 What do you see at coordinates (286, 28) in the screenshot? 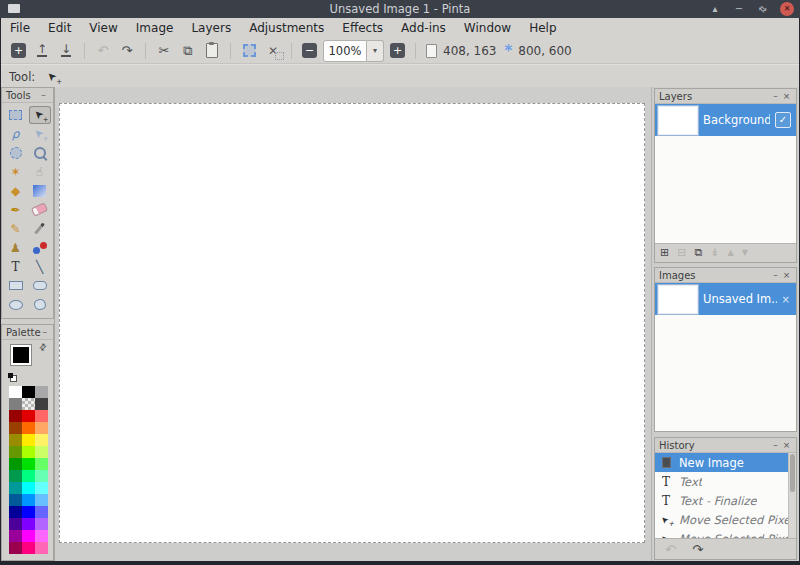
I see `menu-adjustments: Adjustments` at bounding box center [286, 28].